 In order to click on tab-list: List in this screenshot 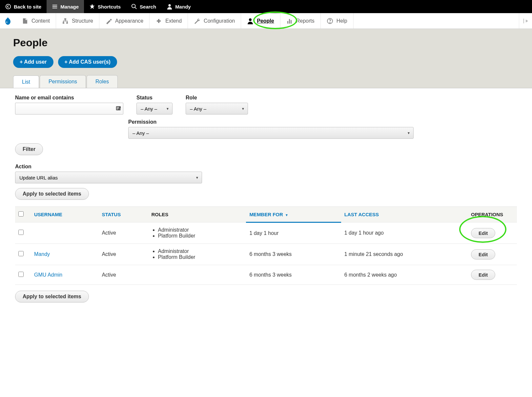, I will do `click(26, 82)`.